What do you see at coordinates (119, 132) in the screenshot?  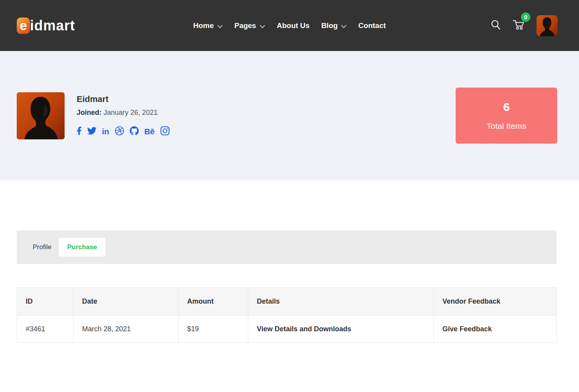 I see `dribbble-icon` at bounding box center [119, 132].